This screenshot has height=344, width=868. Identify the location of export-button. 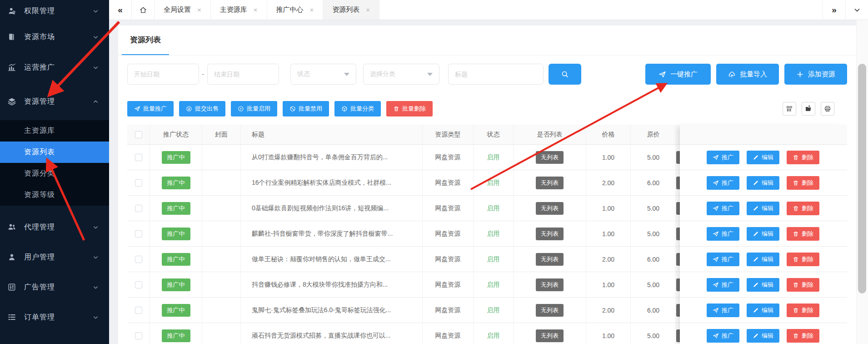
(808, 109).